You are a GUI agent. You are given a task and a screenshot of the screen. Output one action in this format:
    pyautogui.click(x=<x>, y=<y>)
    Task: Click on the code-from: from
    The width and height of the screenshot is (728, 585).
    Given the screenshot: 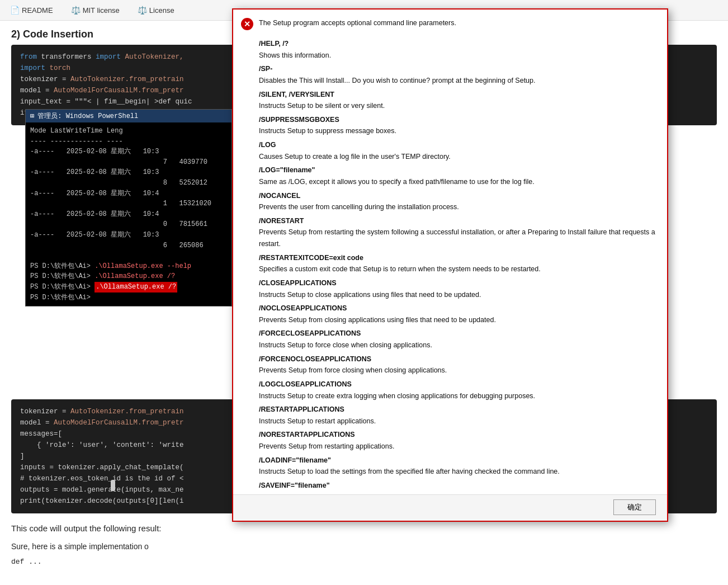 What is the action you would take?
    pyautogui.click(x=31, y=57)
    